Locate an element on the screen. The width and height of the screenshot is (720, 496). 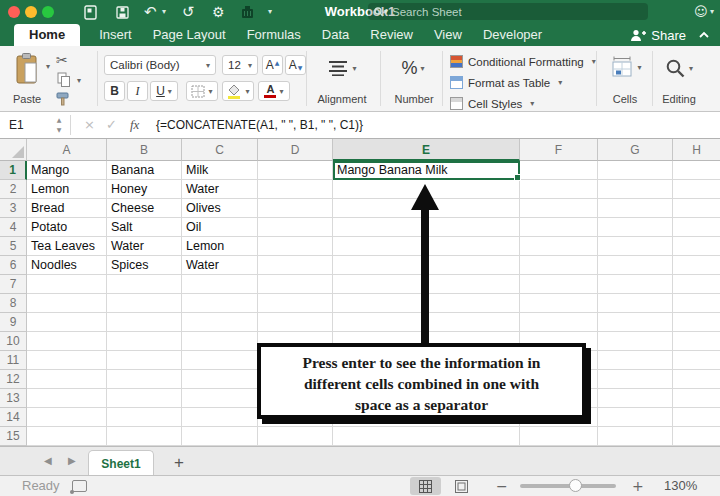
cell-H12 is located at coordinates (696, 380).